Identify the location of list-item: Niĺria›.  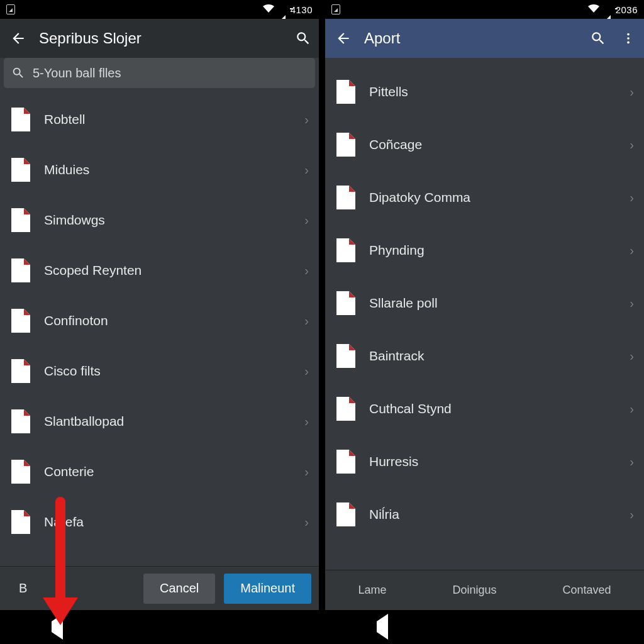
(484, 514).